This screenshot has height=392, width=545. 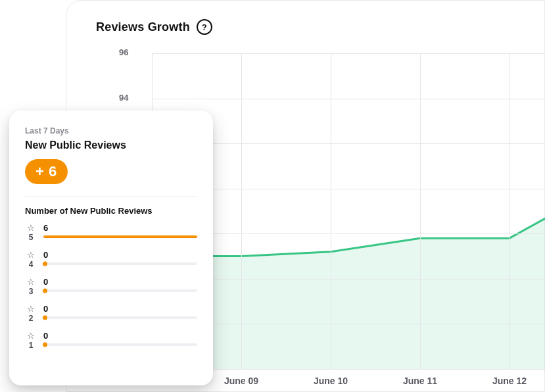 I want to click on breakdown-row: ☆10, so click(x=111, y=341).